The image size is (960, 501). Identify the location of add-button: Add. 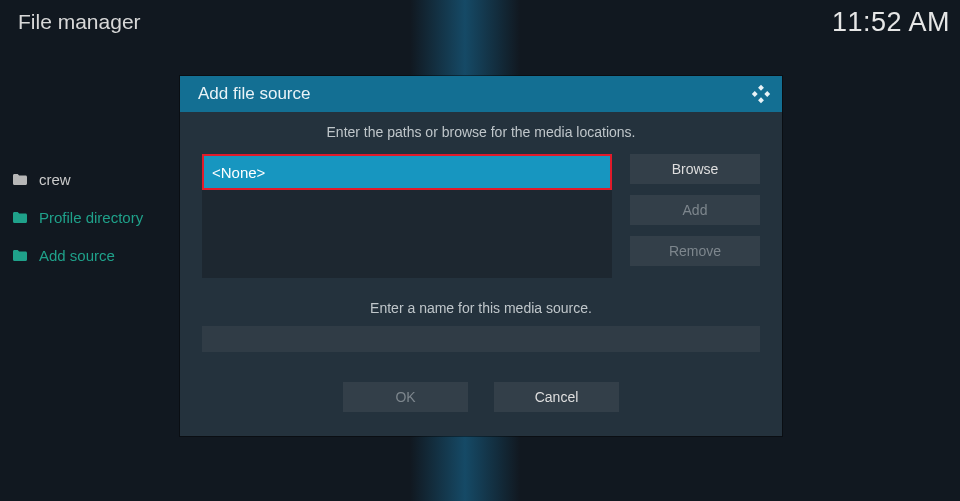
(695, 210).